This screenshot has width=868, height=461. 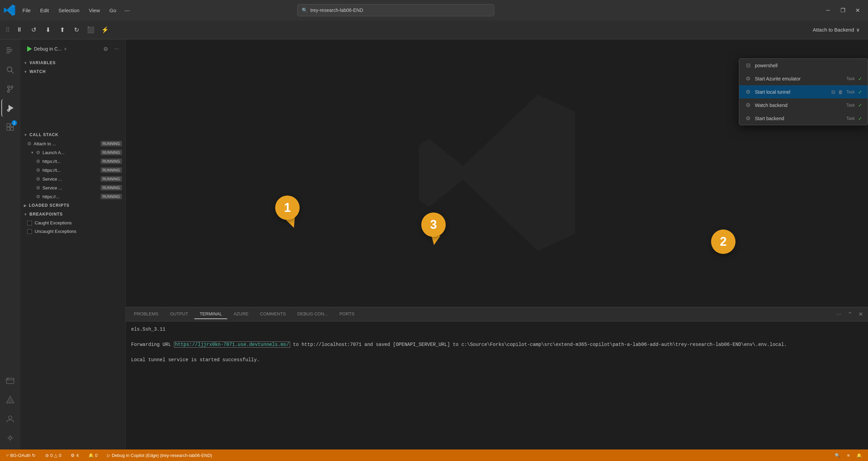 I want to click on chevron-down-icon: ∨, so click(x=65, y=49).